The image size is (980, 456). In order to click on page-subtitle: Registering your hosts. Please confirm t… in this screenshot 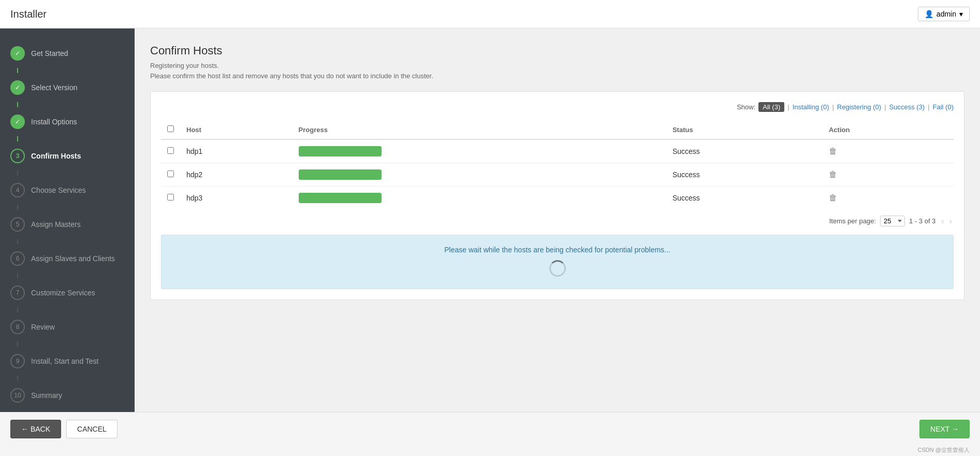, I will do `click(557, 70)`.